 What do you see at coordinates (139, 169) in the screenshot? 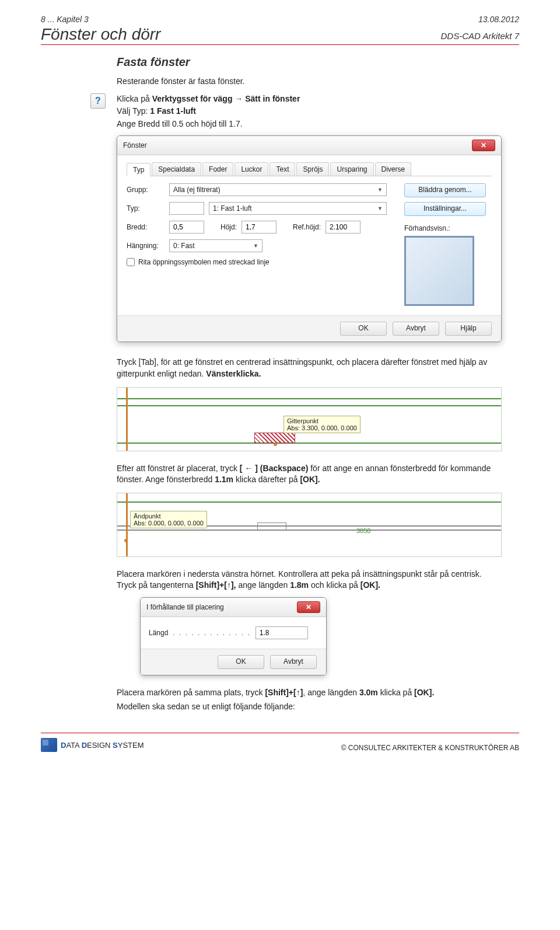
I see `tab-typ: Typ` at bounding box center [139, 169].